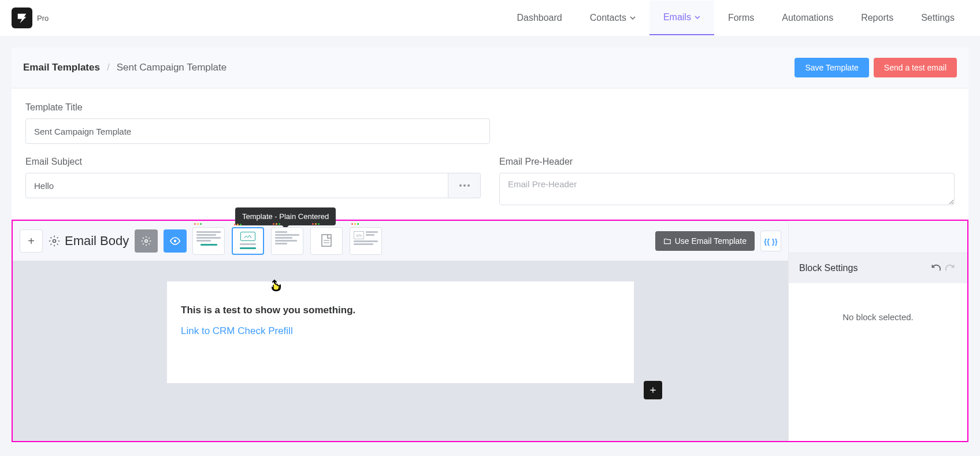  I want to click on document-icon, so click(326, 241).